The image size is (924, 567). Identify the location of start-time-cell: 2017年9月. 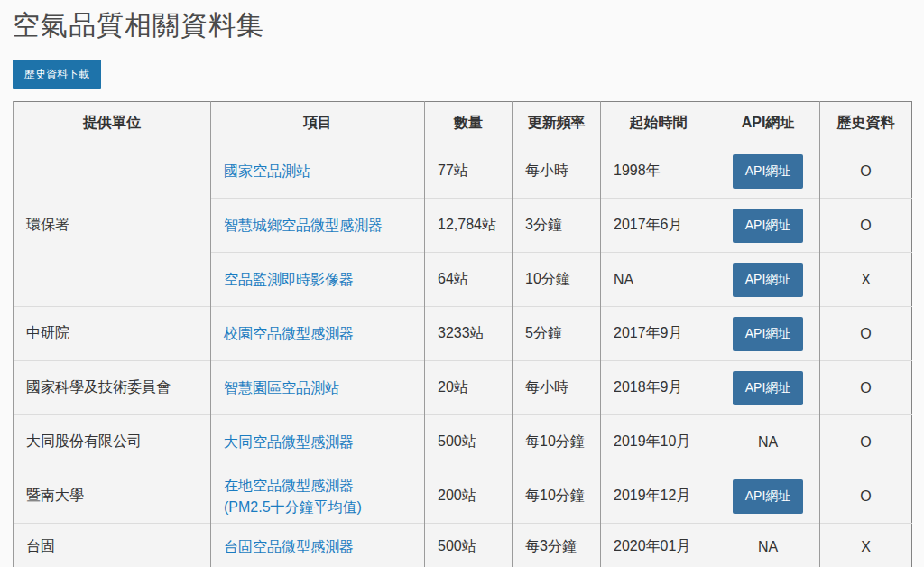
(659, 334).